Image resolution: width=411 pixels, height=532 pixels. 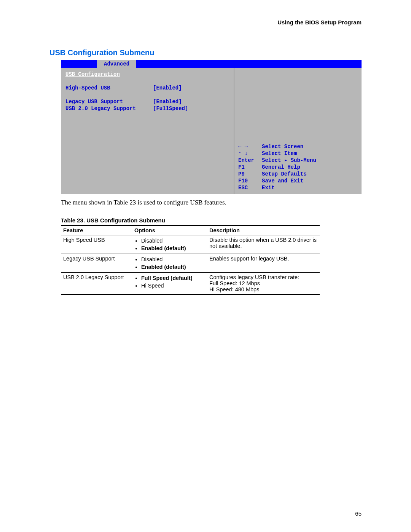 What do you see at coordinates (147, 88) in the screenshot?
I see `bios-item-high-speed-usb: High-Speed USB [Enabled]` at bounding box center [147, 88].